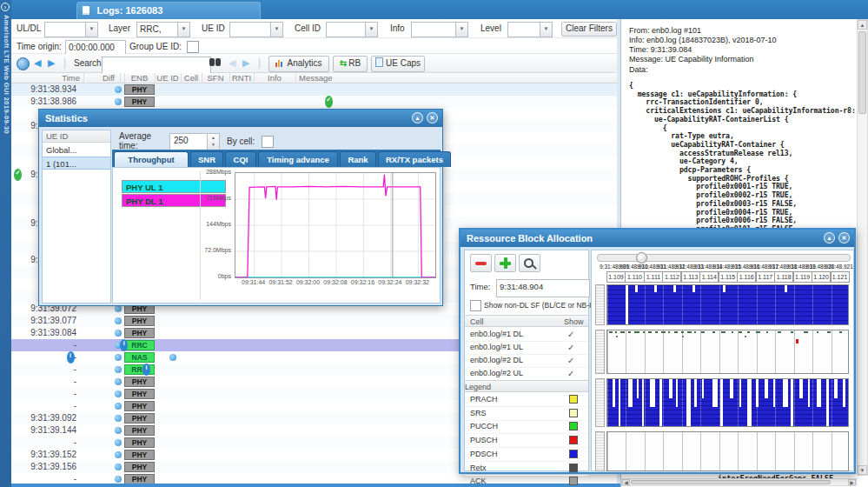  What do you see at coordinates (440, 30) in the screenshot?
I see `filter-combo-info: ▼` at bounding box center [440, 30].